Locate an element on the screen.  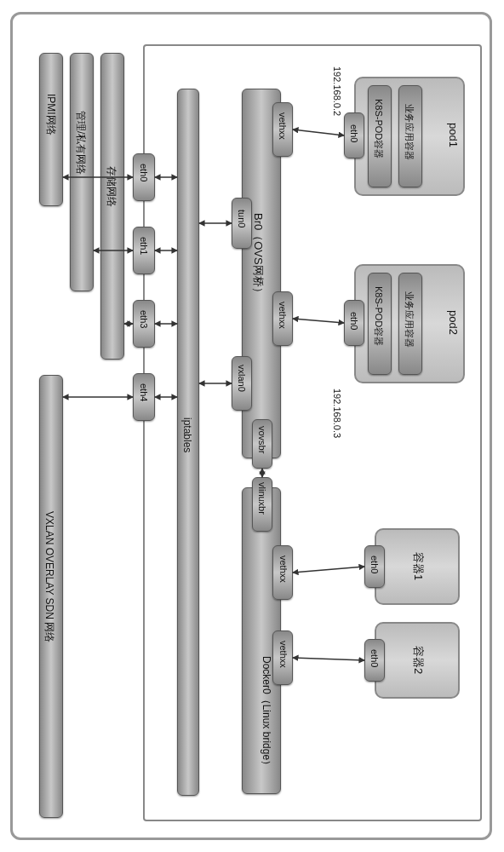
net-vxlan-label: VXLAN OVERLAY SDN 网络 is located at coordinates (49, 577).